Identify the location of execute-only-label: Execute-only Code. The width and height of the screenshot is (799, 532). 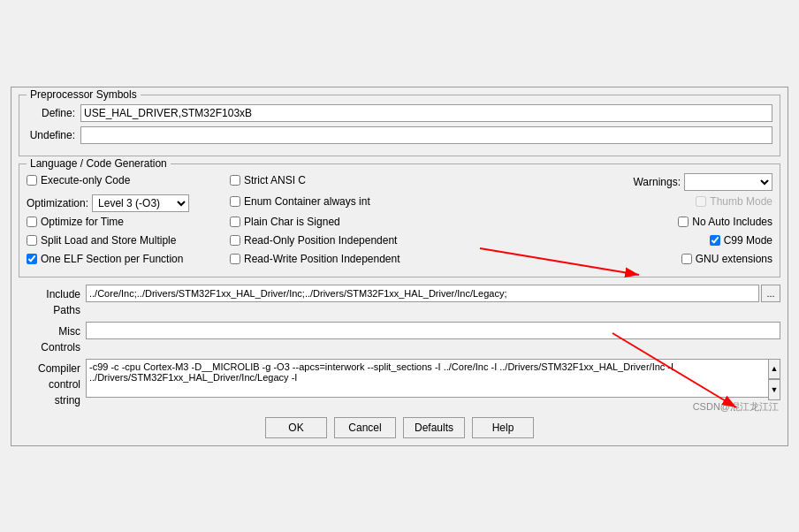
(85, 180).